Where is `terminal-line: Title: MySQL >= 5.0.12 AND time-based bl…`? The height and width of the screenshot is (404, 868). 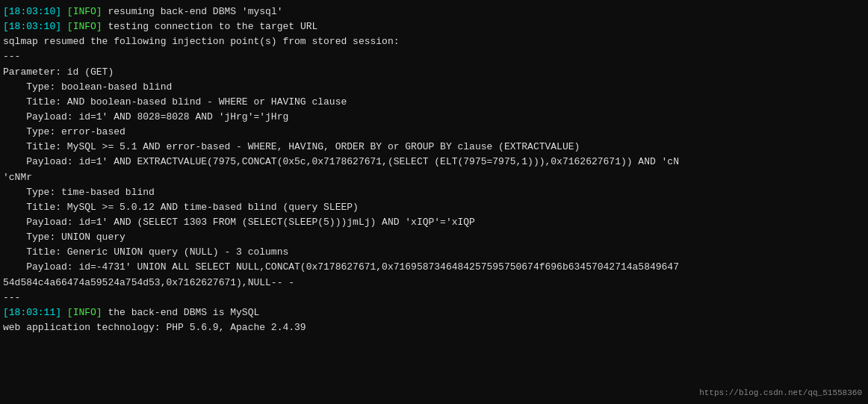 terminal-line: Title: MySQL >= 5.0.12 AND time-based bl… is located at coordinates (434, 208).